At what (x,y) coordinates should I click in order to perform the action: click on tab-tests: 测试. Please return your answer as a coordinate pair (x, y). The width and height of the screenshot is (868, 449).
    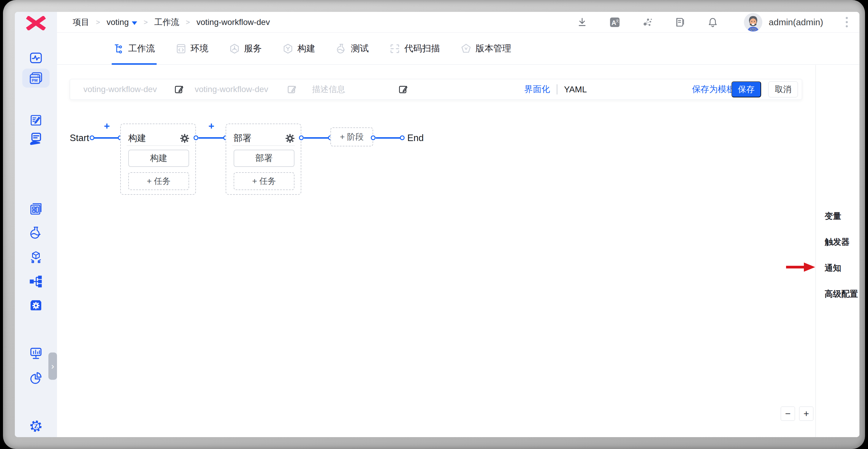
    Looking at the image, I should click on (352, 49).